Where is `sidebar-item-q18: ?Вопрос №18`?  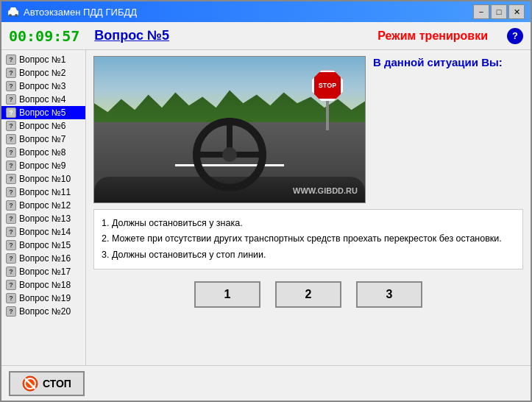 sidebar-item-q18: ?Вопрос №18 is located at coordinates (43, 285).